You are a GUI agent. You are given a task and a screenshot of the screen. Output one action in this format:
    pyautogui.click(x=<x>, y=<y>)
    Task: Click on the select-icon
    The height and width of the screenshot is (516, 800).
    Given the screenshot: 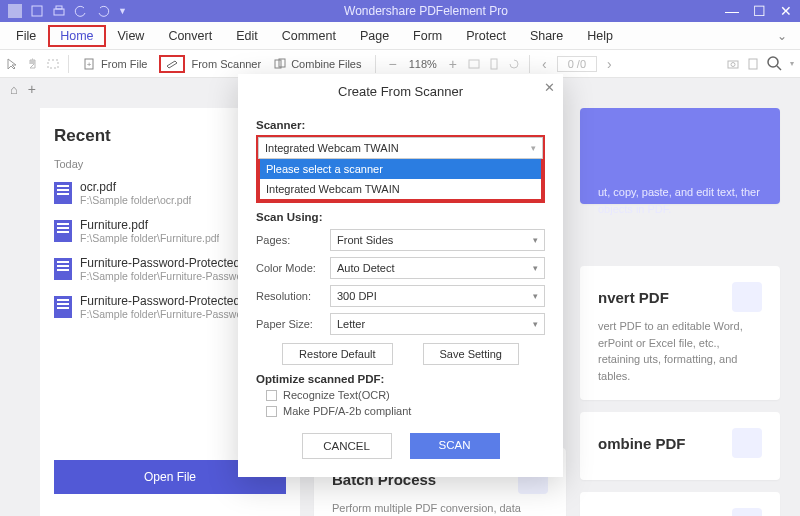 What is the action you would take?
    pyautogui.click(x=53, y=64)
    